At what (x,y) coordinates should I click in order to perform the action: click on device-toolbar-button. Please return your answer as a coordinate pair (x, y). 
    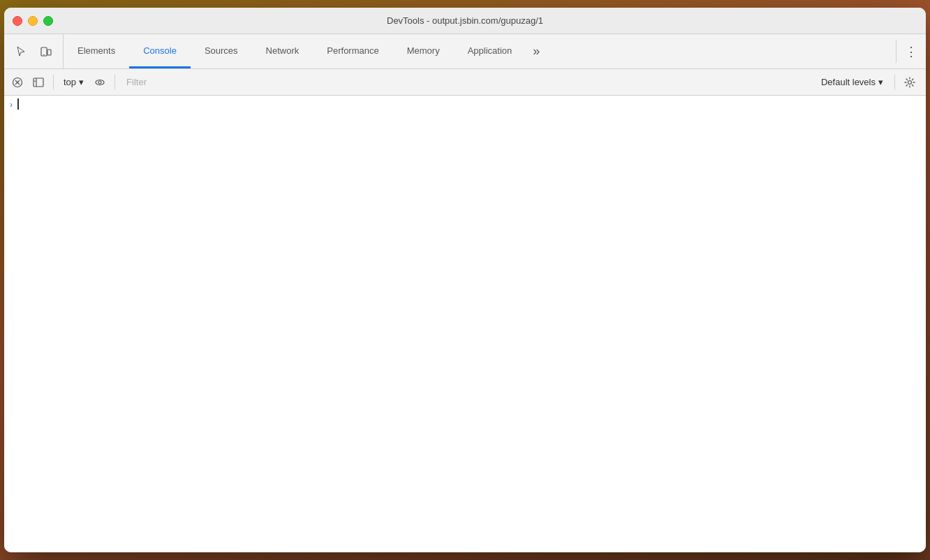
    Looking at the image, I should click on (46, 52).